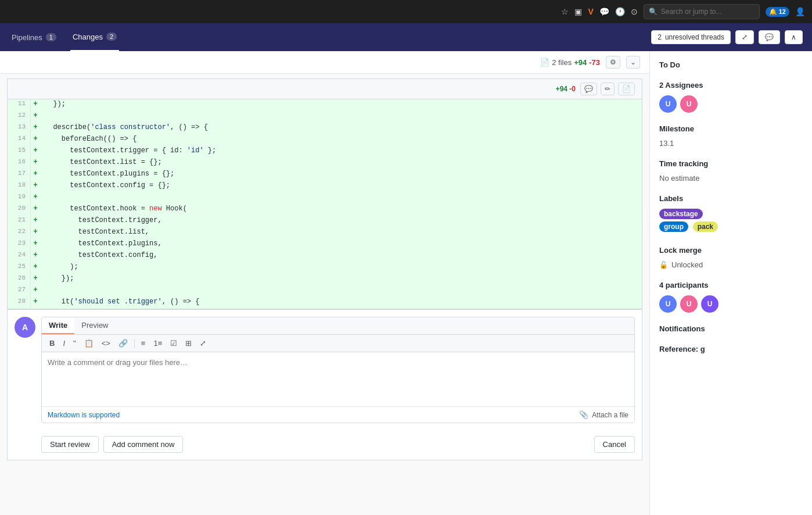 The width and height of the screenshot is (812, 515). Describe the element at coordinates (620, 12) in the screenshot. I see `clock-icon: 🕐` at that location.